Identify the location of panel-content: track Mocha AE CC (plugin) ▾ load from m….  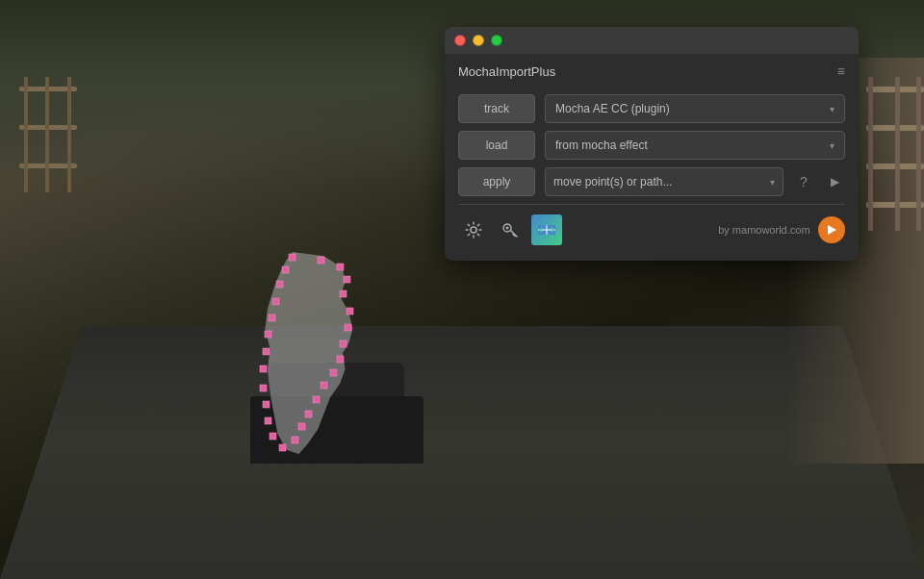
(652, 173).